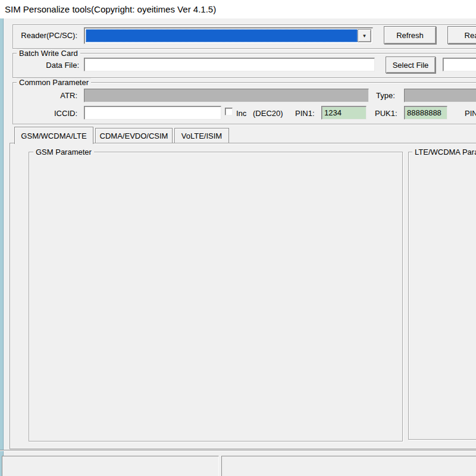 The width and height of the screenshot is (476, 476). What do you see at coordinates (230, 64) in the screenshot?
I see `data-file-input` at bounding box center [230, 64].